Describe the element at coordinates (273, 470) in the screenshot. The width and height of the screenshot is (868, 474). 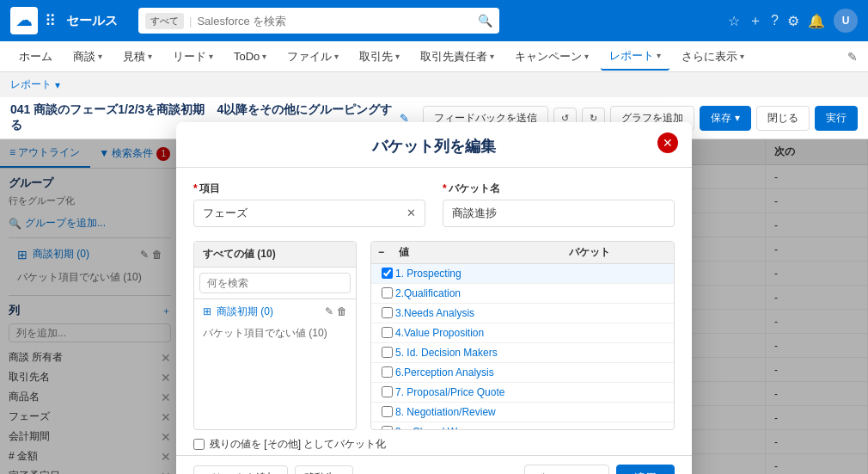
I see `modal-footer-left: バケットを追加 移動先 ▾` at that location.